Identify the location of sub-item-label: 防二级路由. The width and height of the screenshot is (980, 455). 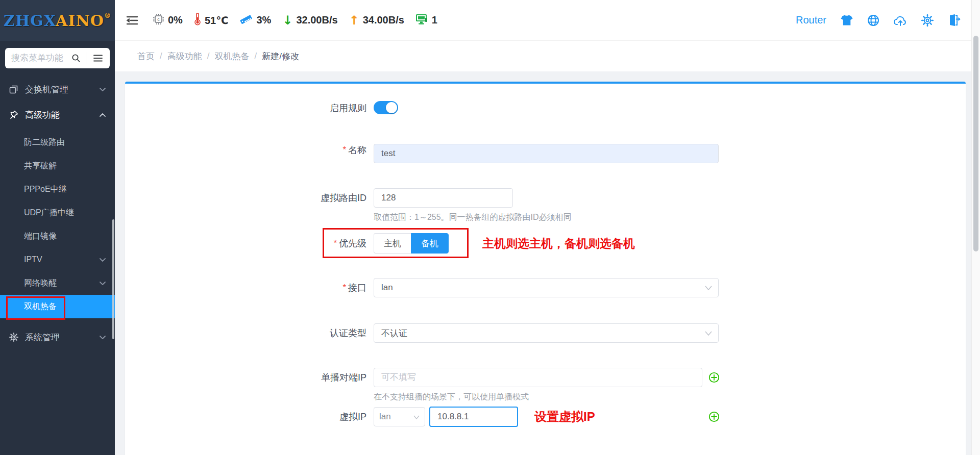
(44, 143).